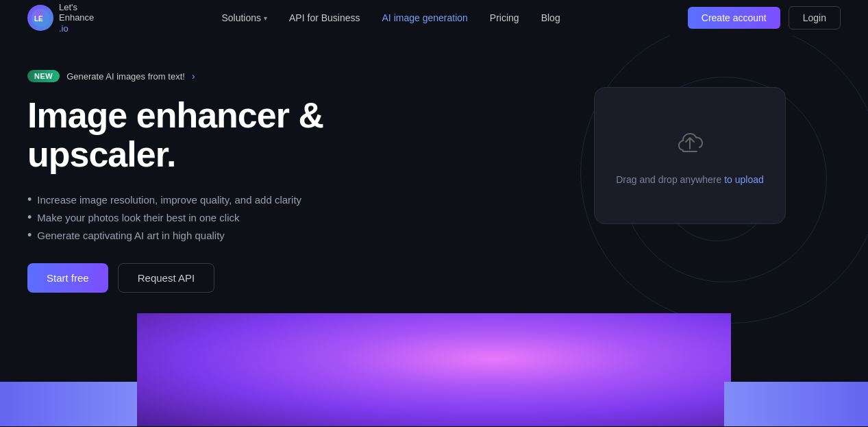 This screenshot has width=868, height=427. I want to click on hero-title: Image enhancer & upscaler., so click(247, 135).